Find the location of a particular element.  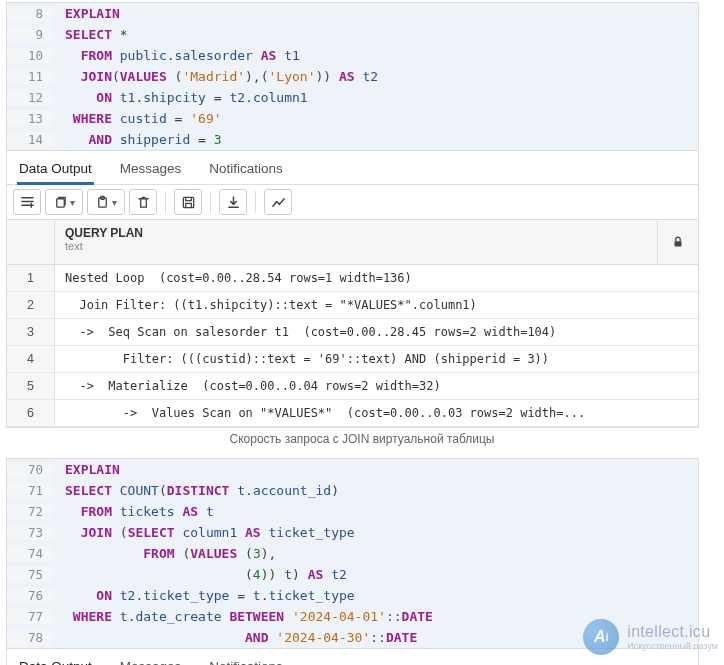

code-line: 12 ON t1.shipcity = t2.column1 is located at coordinates (352, 98).